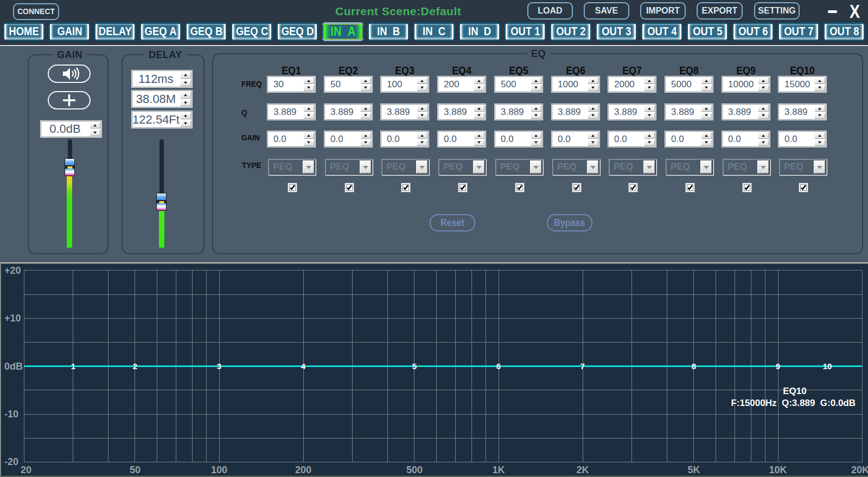 This screenshot has width=868, height=477. Describe the element at coordinates (303, 470) in the screenshot. I see `svg-text: 200` at that location.